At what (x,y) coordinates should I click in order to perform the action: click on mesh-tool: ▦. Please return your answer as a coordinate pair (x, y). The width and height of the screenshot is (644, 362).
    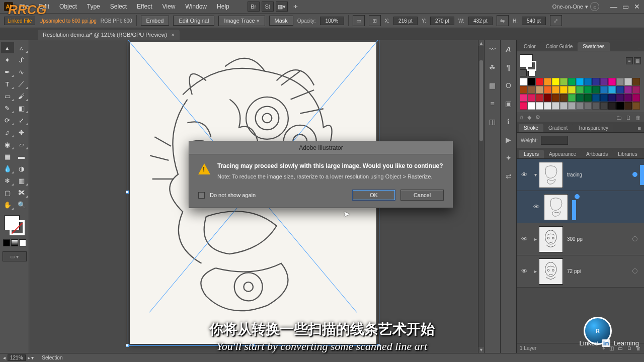
    Looking at the image, I should click on (8, 156).